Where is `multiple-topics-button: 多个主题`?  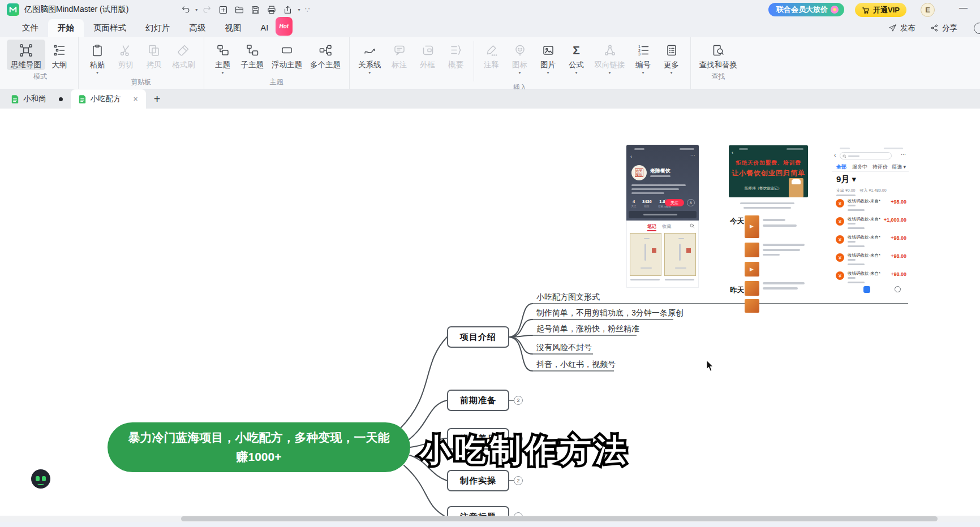
multiple-topics-button: 多个主题 is located at coordinates (325, 55).